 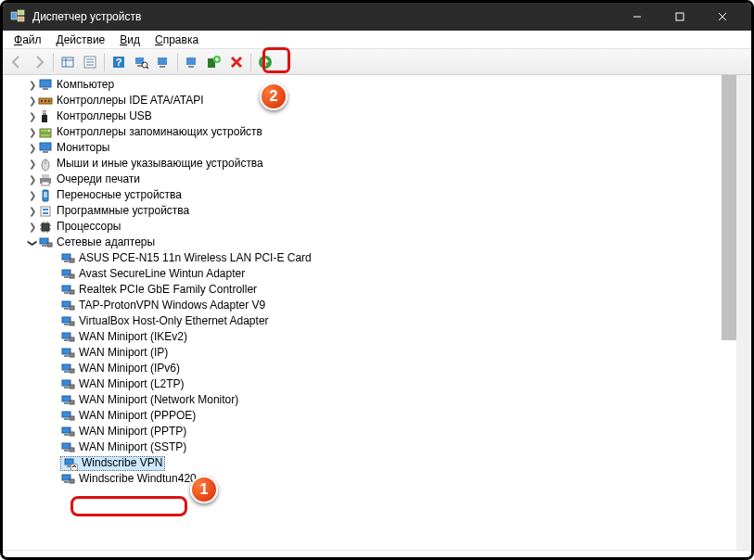 I want to click on scrollbar-thumb, so click(x=729, y=208).